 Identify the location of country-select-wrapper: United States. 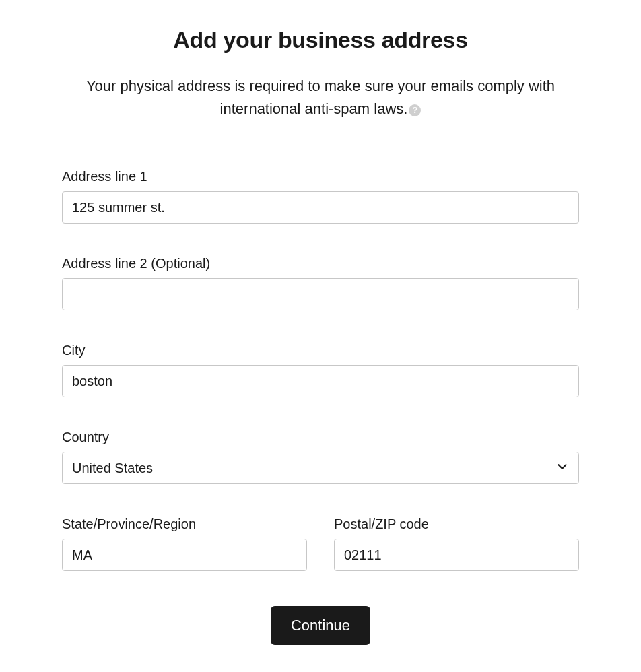
(320, 468).